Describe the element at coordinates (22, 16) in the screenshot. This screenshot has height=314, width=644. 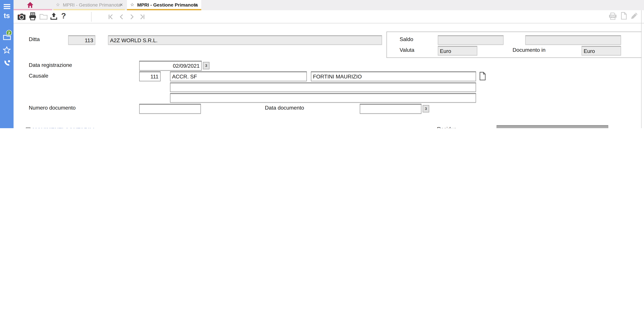
I see `screenshot-camera-icon` at that location.